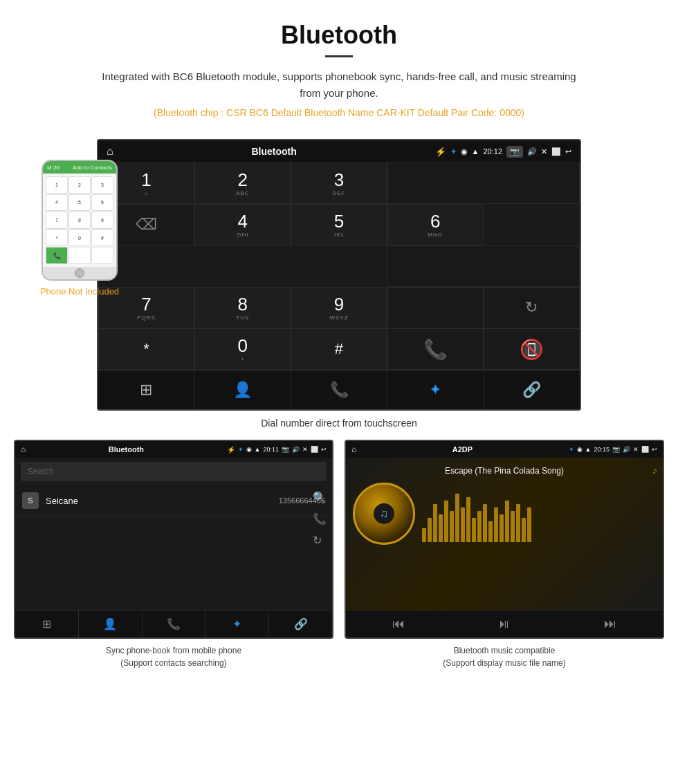 This screenshot has height=784, width=678. Describe the element at coordinates (57, 220) in the screenshot. I see `phone-key: 7` at that location.